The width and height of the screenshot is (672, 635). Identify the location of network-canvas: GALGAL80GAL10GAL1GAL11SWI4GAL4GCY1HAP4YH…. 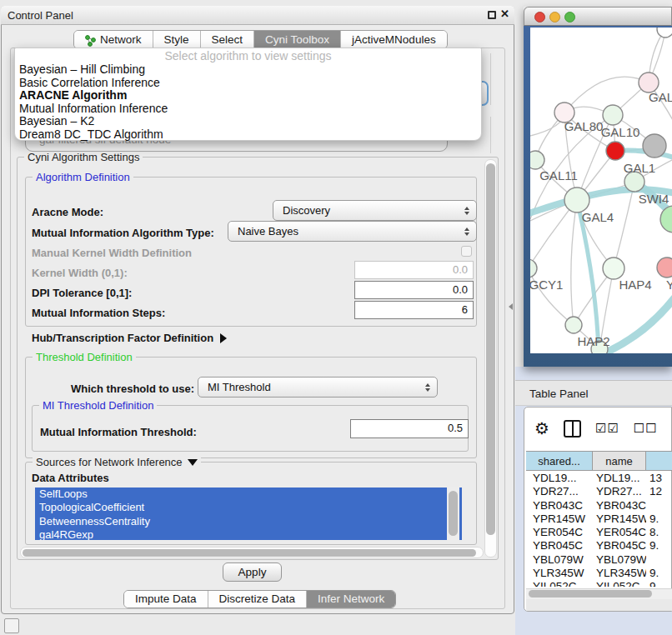
(601, 190).